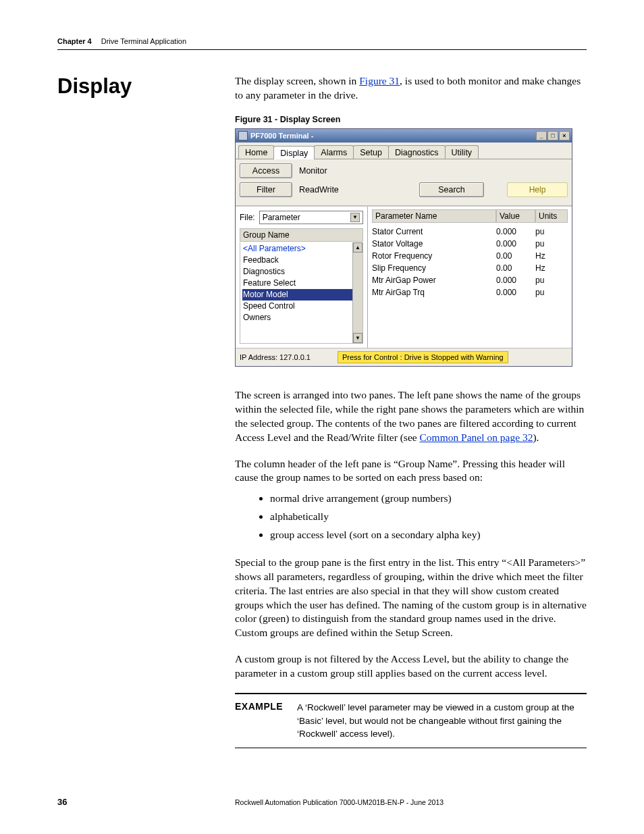 The height and width of the screenshot is (834, 644). What do you see at coordinates (470, 232) in the screenshot?
I see `param-row: Stator Current0.000pu` at bounding box center [470, 232].